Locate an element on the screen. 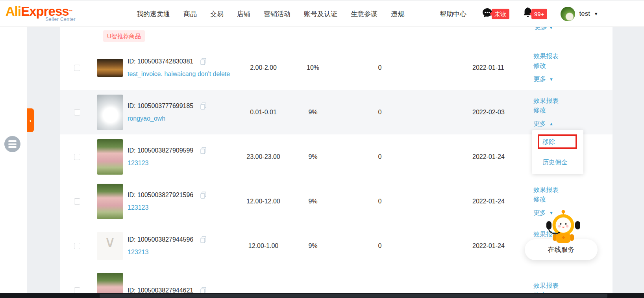 The width and height of the screenshot is (644, 298). table-row: ID: 1005003827921596 123123 12.00-12.00 … is located at coordinates (336, 201).